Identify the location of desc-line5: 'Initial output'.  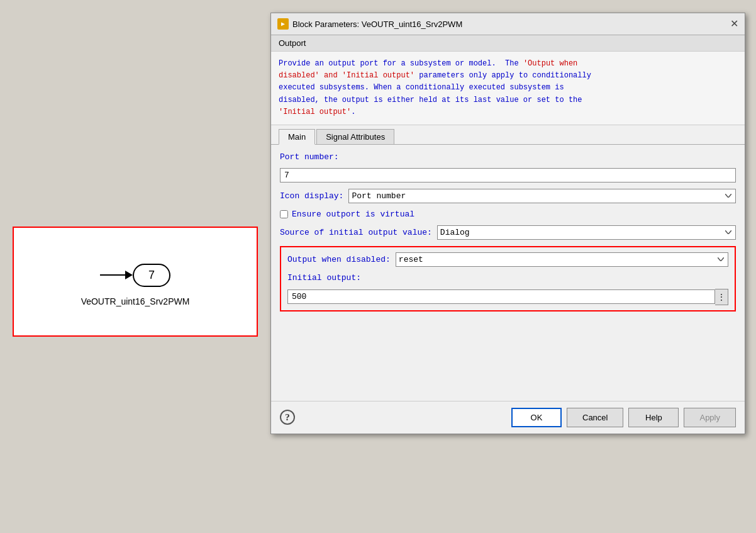
(314, 112).